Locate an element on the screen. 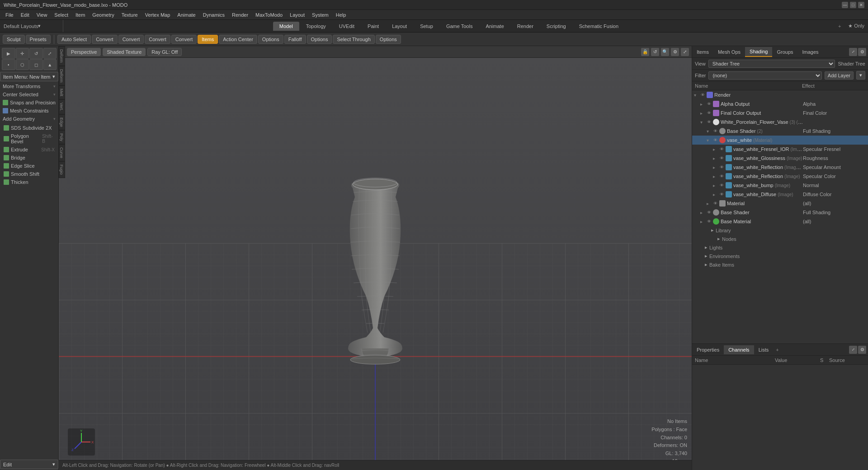  tab-scripting: Scripting is located at coordinates (556, 26).